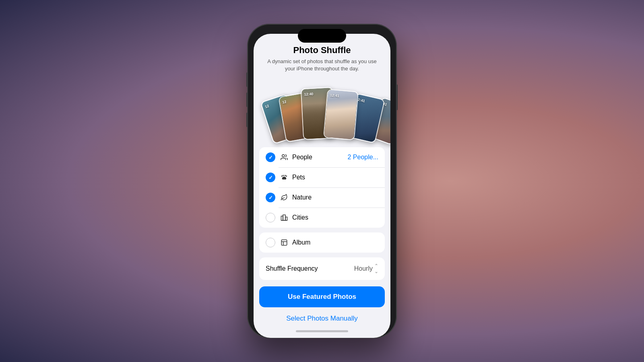  What do you see at coordinates (270, 177) in the screenshot?
I see `checkbox-pets: ✓` at bounding box center [270, 177].